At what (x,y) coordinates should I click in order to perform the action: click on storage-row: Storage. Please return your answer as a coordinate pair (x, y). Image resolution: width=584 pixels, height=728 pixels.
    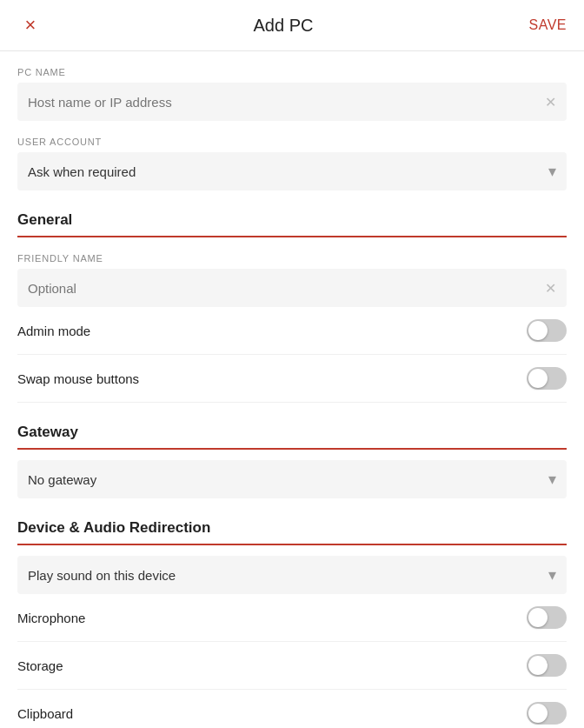
    Looking at the image, I should click on (292, 666).